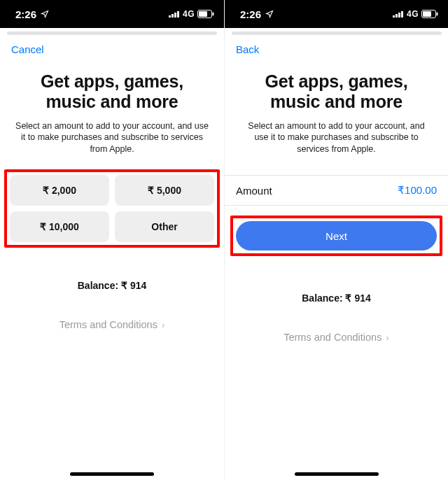  I want to click on amount-value: ₹100.00, so click(417, 190).